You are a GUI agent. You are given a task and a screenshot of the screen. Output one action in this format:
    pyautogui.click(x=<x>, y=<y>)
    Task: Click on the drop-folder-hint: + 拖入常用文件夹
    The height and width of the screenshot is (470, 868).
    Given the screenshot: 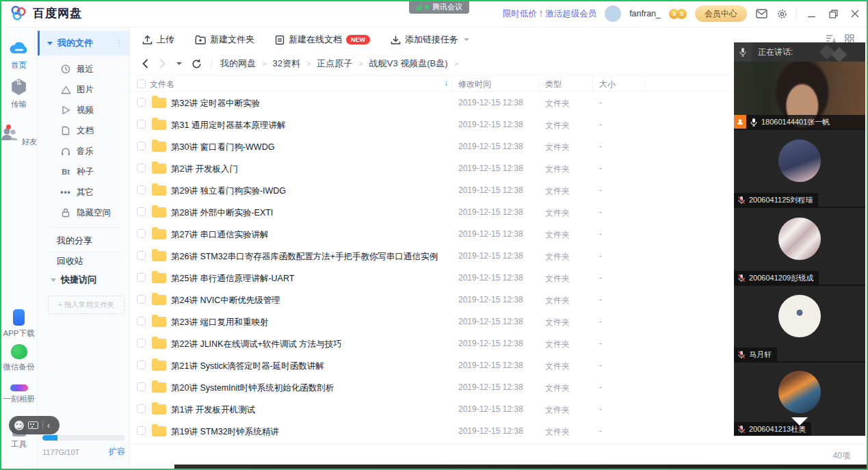 What is the action you would take?
    pyautogui.click(x=86, y=305)
    